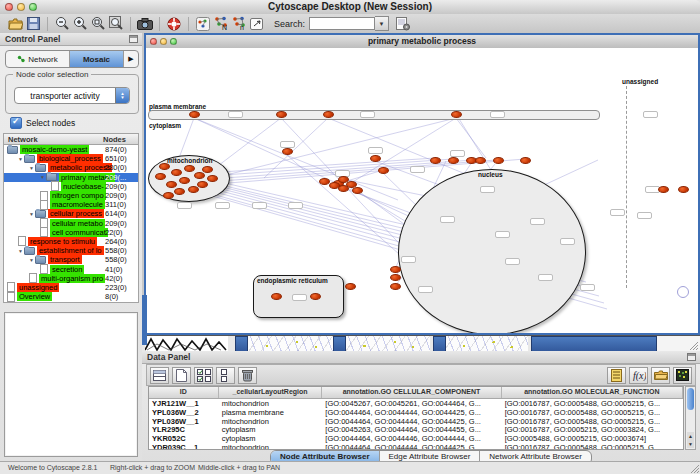 Image resolution: width=700 pixels, height=474 pixels. I want to click on table-row: YPL036W__2plasma membrane[GO:0044464, GO…, so click(416, 412).